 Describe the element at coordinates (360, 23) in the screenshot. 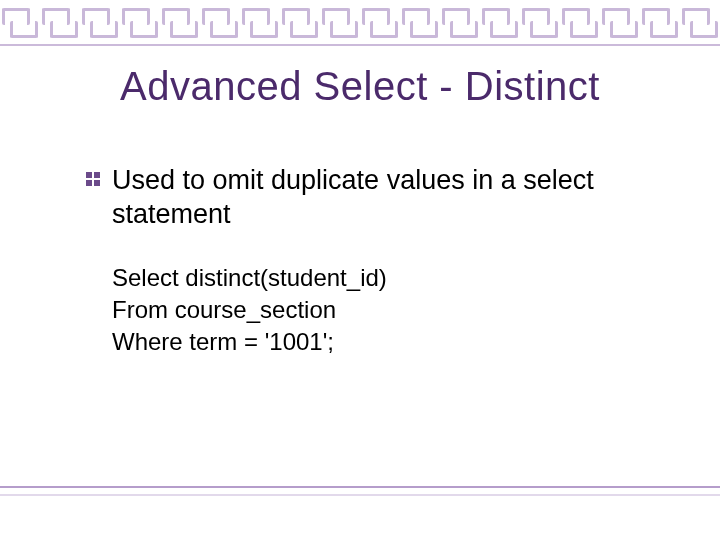

I see `top-decorative-border` at that location.